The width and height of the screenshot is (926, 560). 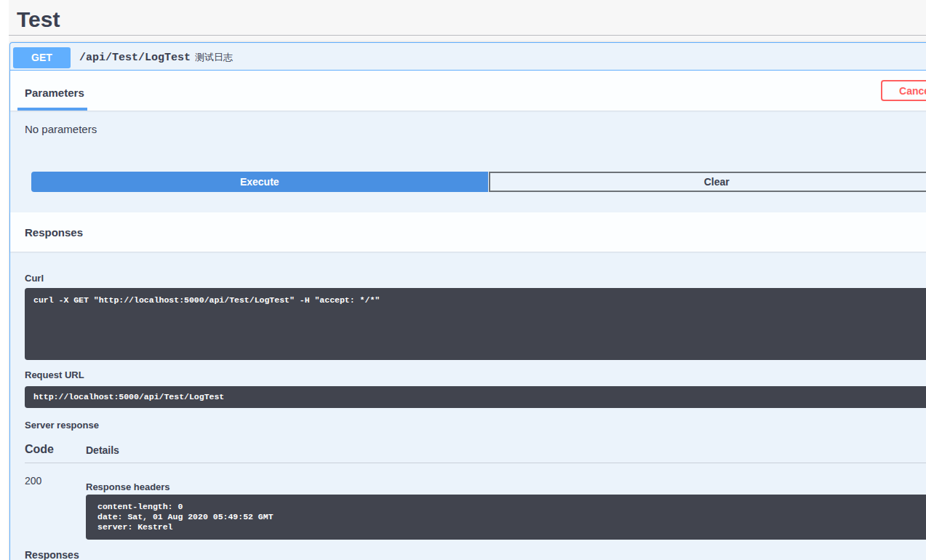 I want to click on operation-description: 测试日志, so click(x=214, y=57).